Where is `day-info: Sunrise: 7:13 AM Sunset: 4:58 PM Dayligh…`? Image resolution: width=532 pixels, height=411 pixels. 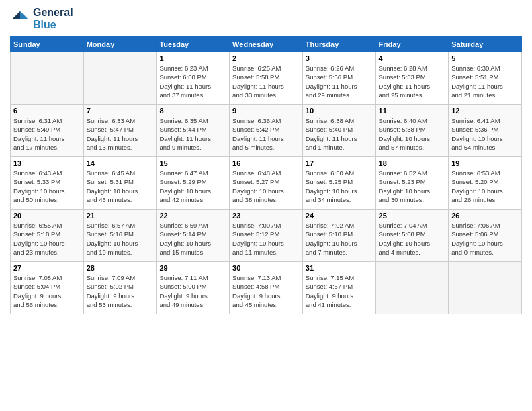
day-info: Sunrise: 7:13 AM Sunset: 4:58 PM Dayligh… is located at coordinates (266, 291).